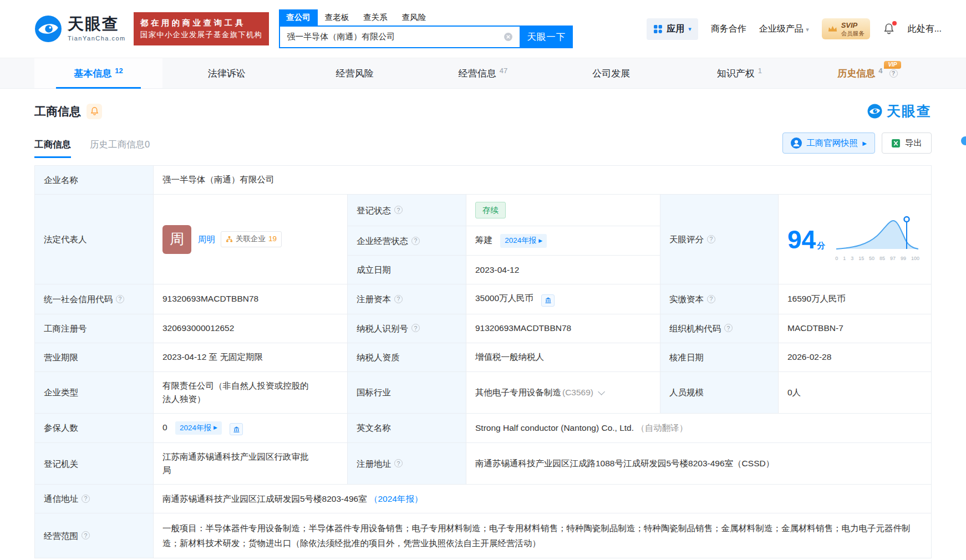 This screenshot has width=966, height=560. Describe the element at coordinates (375, 18) in the screenshot. I see `search-tab-relation: 查关系` at that location.